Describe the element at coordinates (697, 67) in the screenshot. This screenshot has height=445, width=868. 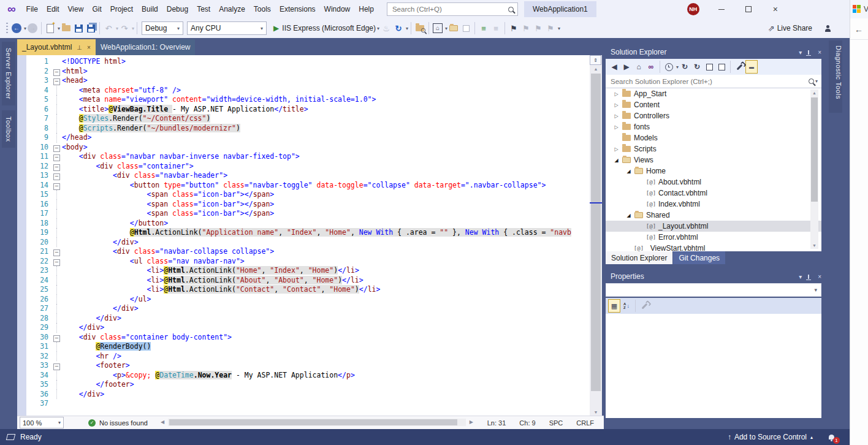
I see `sync-button: ↻` at that location.